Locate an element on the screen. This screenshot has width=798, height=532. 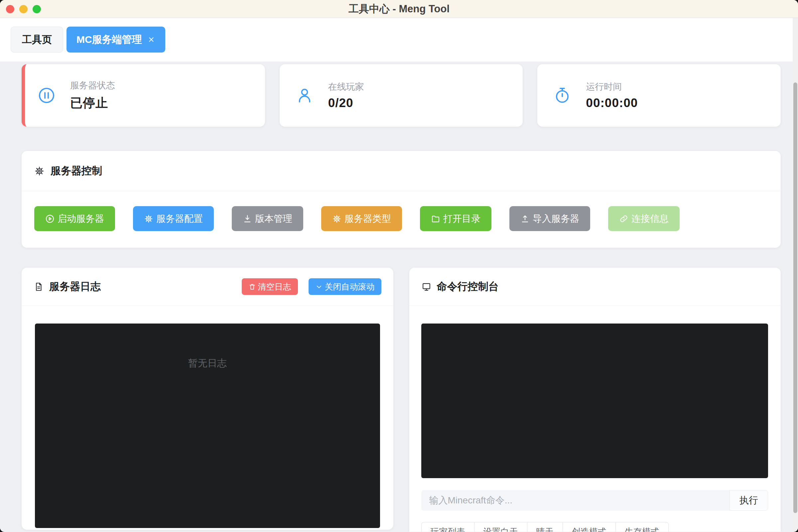
traffic-lights is located at coordinates (24, 9).